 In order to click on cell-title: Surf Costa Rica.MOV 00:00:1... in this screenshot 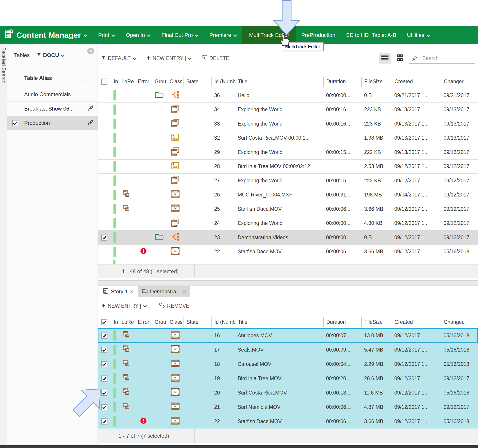, I will do `click(279, 138)`.